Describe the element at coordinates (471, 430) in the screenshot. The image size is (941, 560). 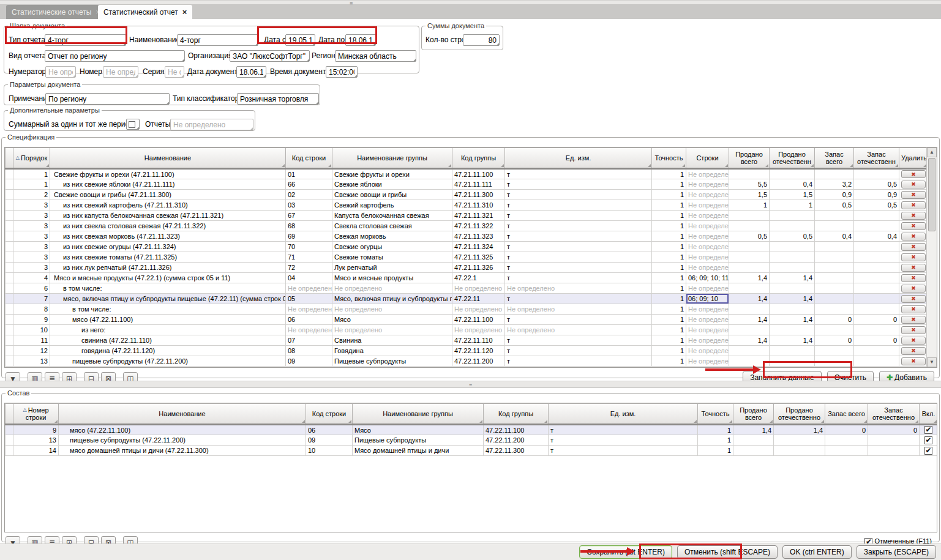
I see `sostav-row: 9мясо (47.22.11.100)06Мясо47.22.11.100т1…` at that location.